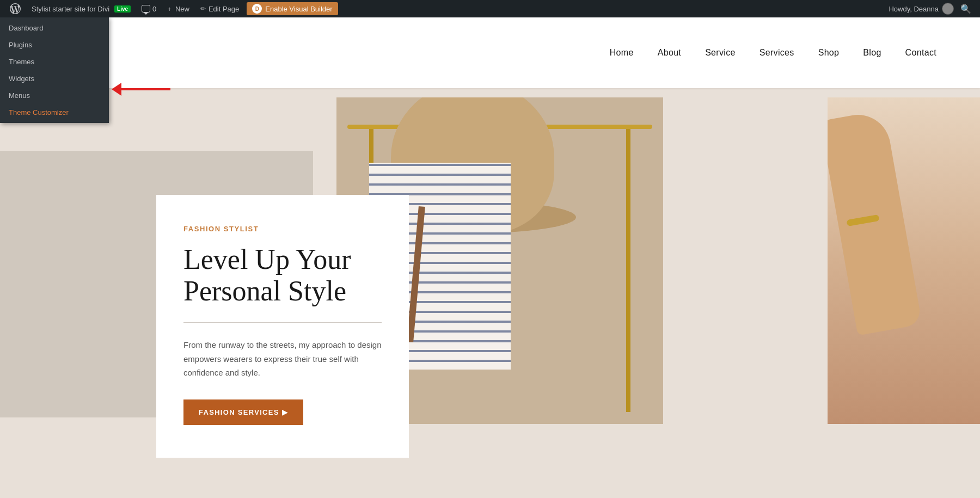 Image resolution: width=980 pixels, height=498 pixels. What do you see at coordinates (670, 53) in the screenshot?
I see `nav-item-about: About` at bounding box center [670, 53].